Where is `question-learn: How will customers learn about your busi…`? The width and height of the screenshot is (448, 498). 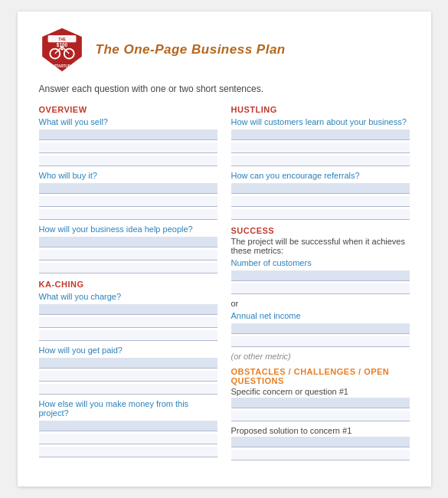
question-learn: How will customers learn about your busi… is located at coordinates (320, 122).